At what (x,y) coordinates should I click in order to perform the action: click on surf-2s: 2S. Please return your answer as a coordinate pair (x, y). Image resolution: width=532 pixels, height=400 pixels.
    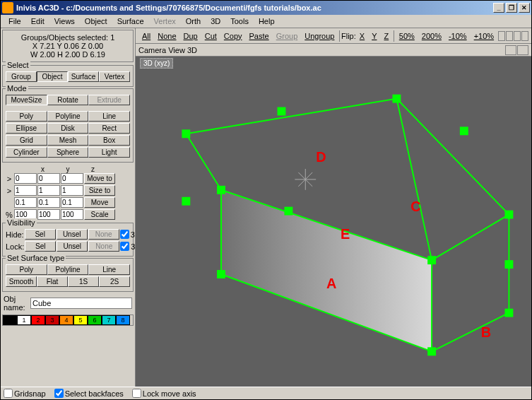
    Looking at the image, I should click on (114, 281).